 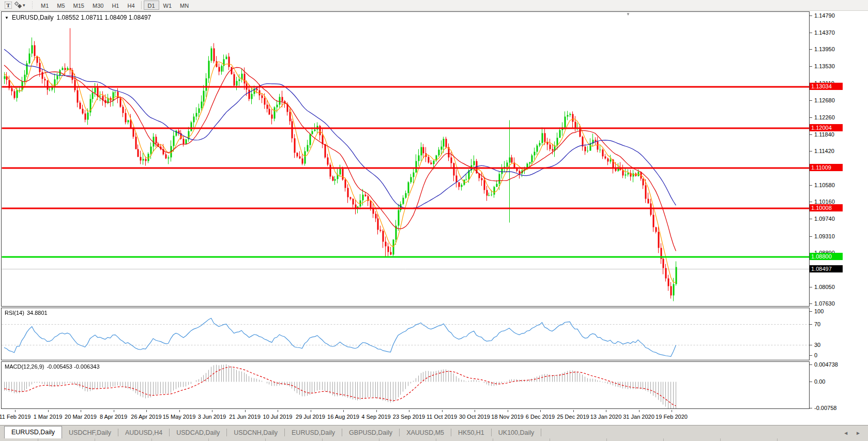 What do you see at coordinates (471, 433) in the screenshot?
I see `tab-hk50-h1: HK50,H1` at bounding box center [471, 433].